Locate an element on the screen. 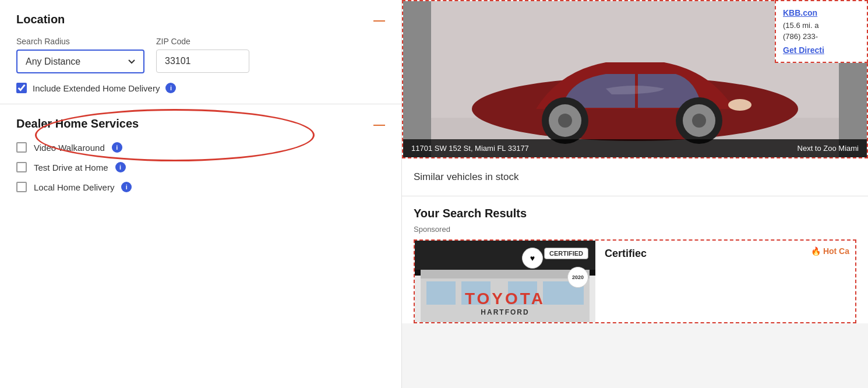 This screenshot has width=868, height=388. car-nearby: Next to Zoo Miami is located at coordinates (828, 148).